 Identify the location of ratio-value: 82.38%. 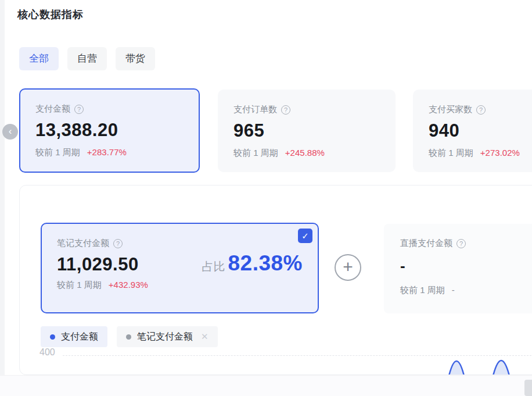
(266, 263).